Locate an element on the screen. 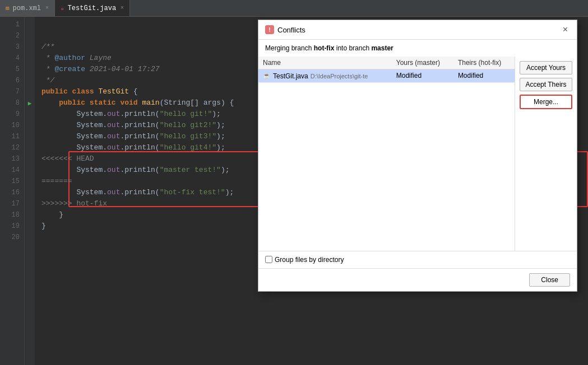 This screenshot has width=588, height=365. pom-icon: m is located at coordinates (8, 8).